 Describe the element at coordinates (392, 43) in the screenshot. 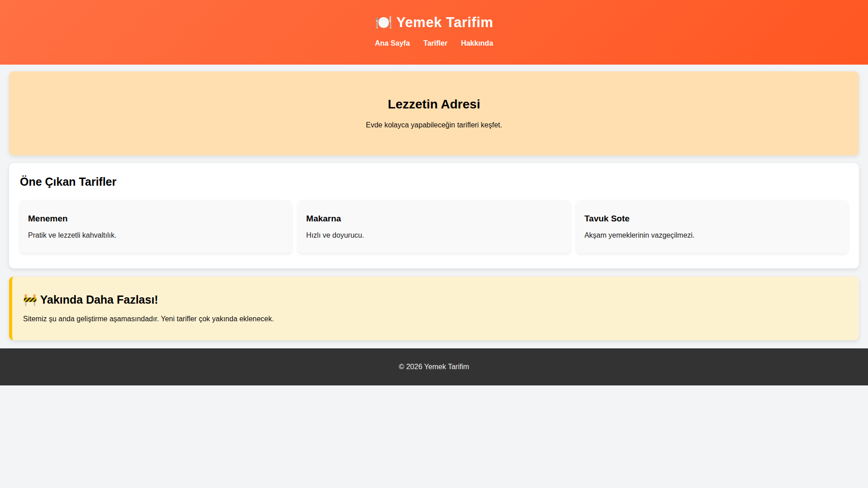

I see `nav-link-ana-sayfa: Ana Sayfa` at that location.